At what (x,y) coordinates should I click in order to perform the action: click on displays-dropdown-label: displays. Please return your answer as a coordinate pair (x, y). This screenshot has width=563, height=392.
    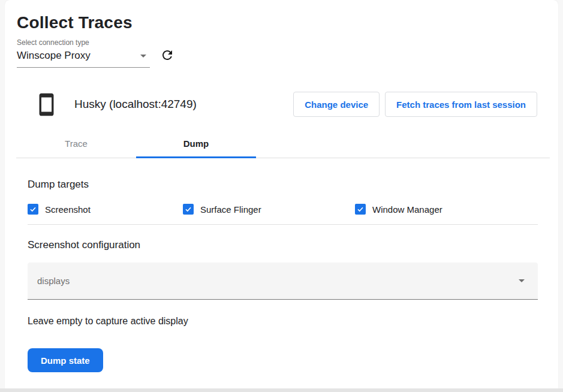
    Looking at the image, I should click on (53, 281).